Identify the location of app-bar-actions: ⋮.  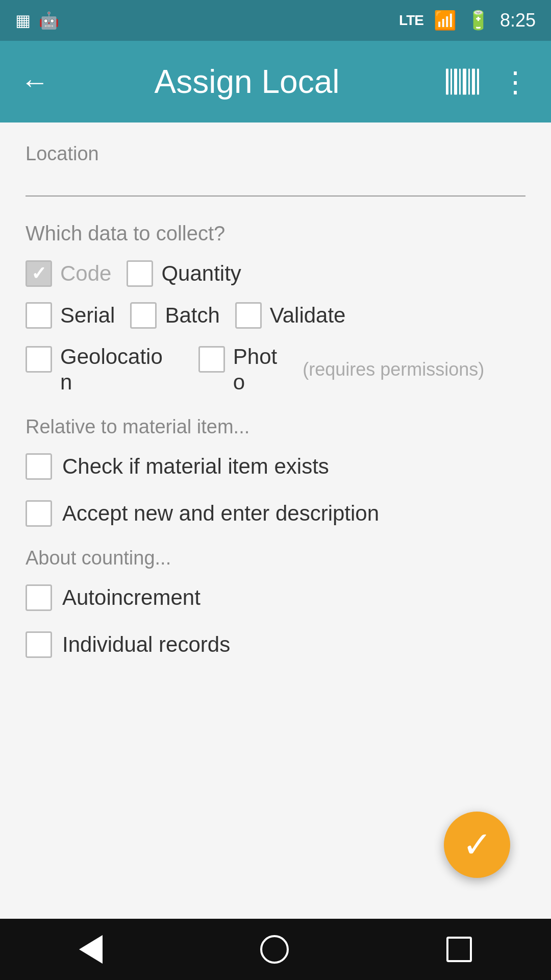
(488, 82).